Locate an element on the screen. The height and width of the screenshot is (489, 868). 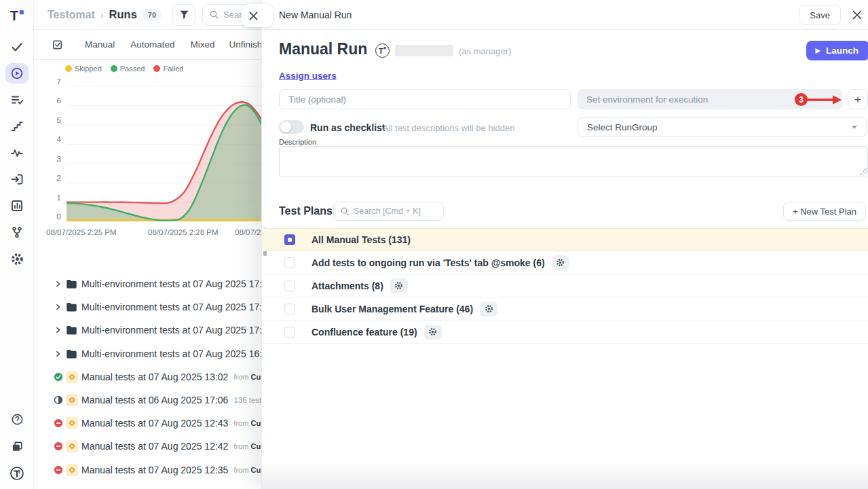
rungroup-value: Select RunGroup is located at coordinates (622, 128).